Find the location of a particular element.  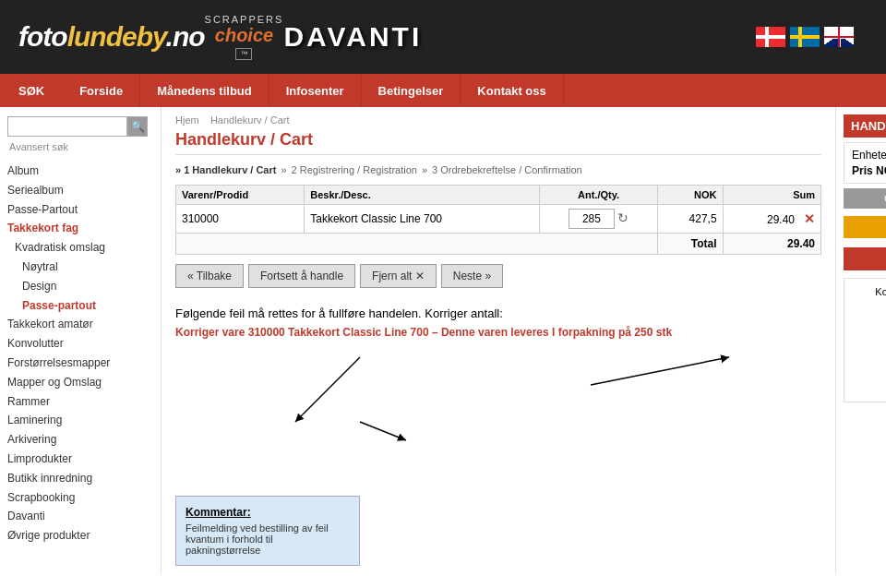

steps: » 1 Handlekurv / Cart » 2 Registrering /… is located at coordinates (498, 170).